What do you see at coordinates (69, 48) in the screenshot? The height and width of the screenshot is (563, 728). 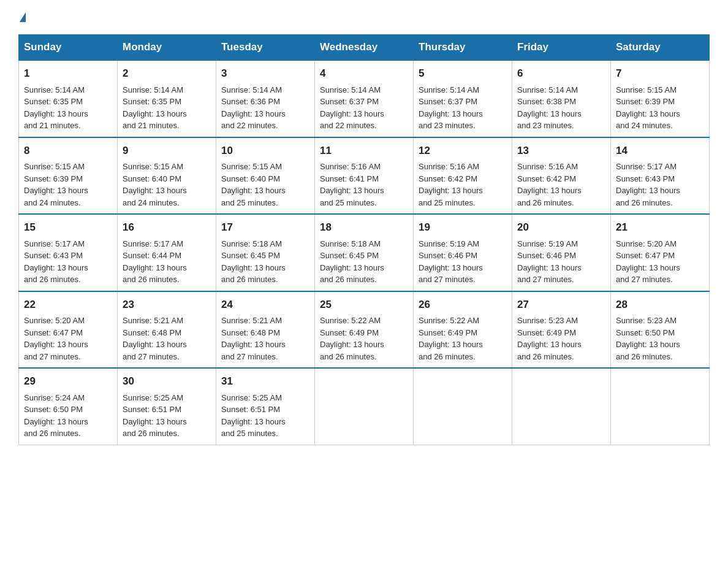 I see `weekday-sunday: Sunday` at bounding box center [69, 48].